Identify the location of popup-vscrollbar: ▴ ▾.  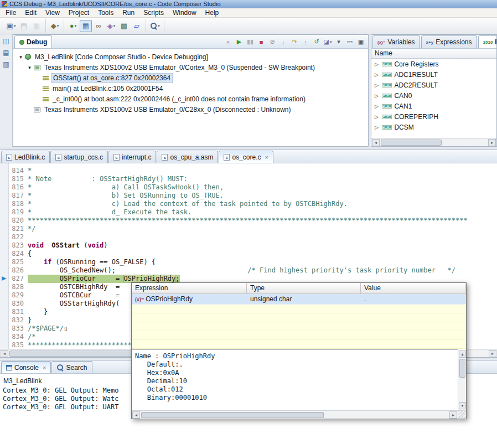
(462, 380).